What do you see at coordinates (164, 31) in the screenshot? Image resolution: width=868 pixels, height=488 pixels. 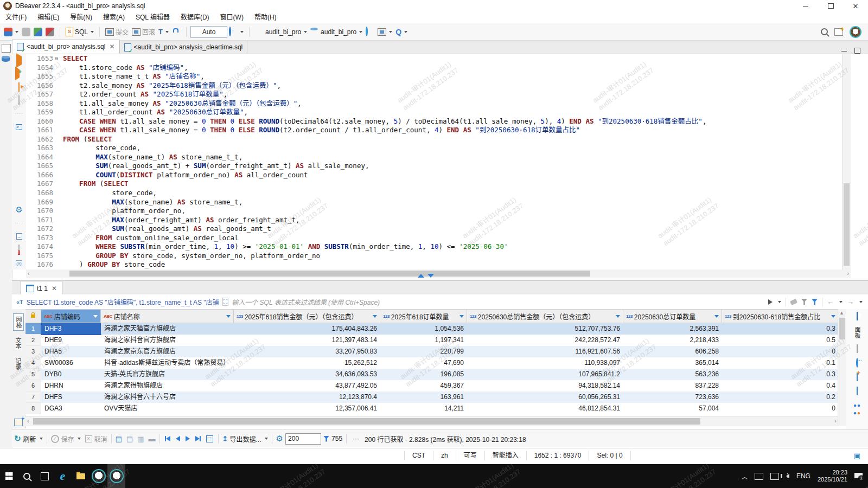 I see `transaction-mode-button: T` at bounding box center [164, 31].